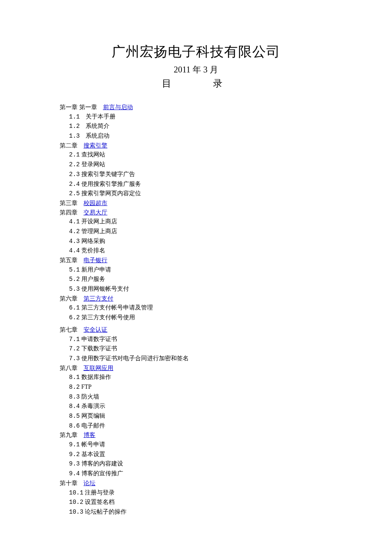 This screenshot has width=392, height=555. I want to click on chapter-prefix: 第七章, so click(72, 330).